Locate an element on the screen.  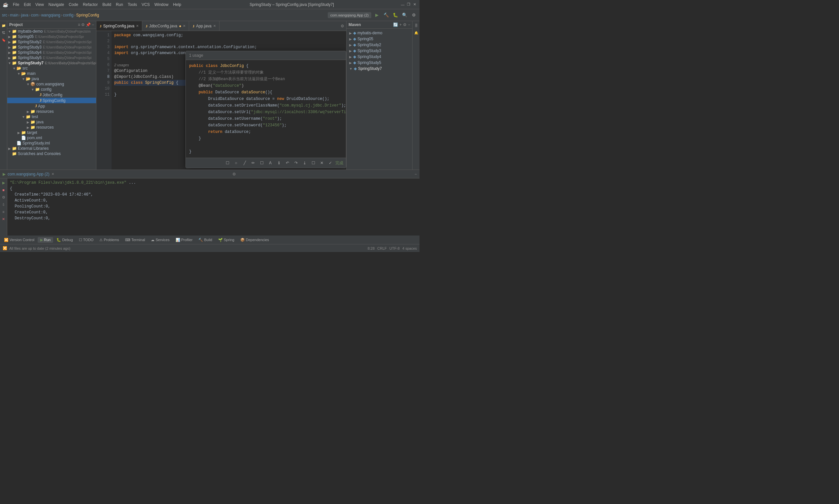
popup-icon-undo: ↶ is located at coordinates (287, 163).